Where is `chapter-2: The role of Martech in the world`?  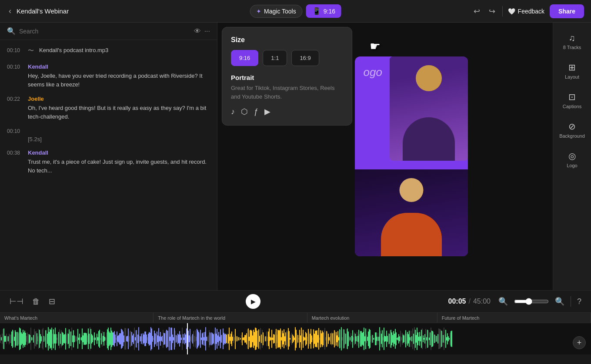
chapter-2: The role of Martech in the world is located at coordinates (230, 318).